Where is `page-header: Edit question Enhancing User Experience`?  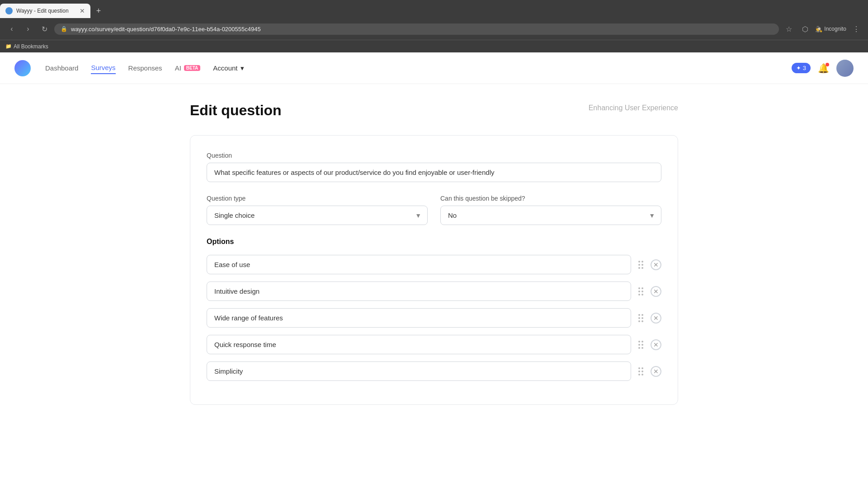
page-header: Edit question Enhancing User Experience is located at coordinates (434, 110).